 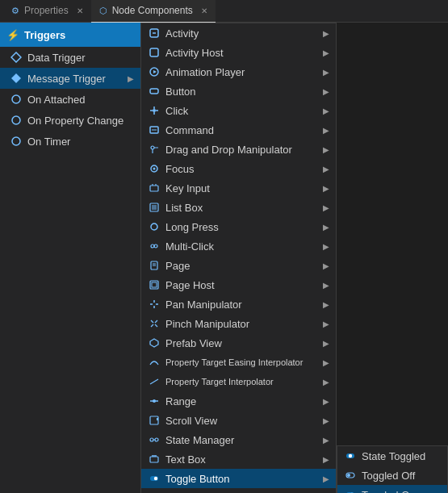 I want to click on tab-properties: ⚙ Properties ✕, so click(x=47, y=11).